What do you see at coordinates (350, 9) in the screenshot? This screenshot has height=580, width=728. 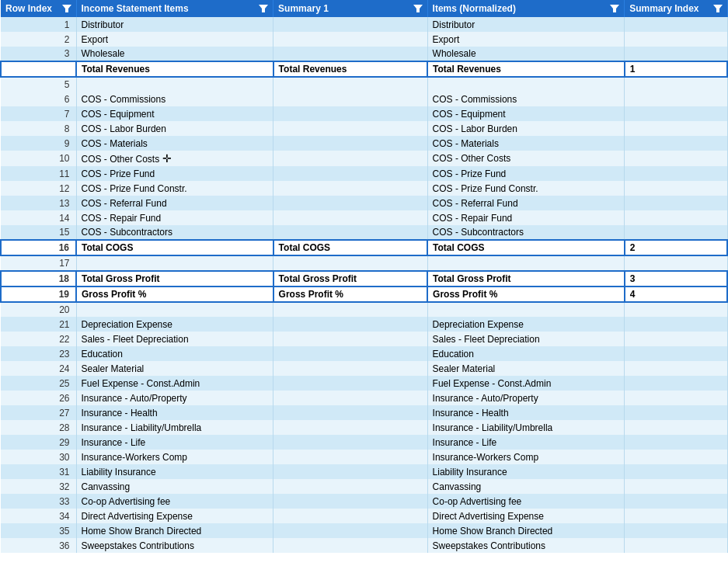 I see `header-summary1: Summary 1` at bounding box center [350, 9].